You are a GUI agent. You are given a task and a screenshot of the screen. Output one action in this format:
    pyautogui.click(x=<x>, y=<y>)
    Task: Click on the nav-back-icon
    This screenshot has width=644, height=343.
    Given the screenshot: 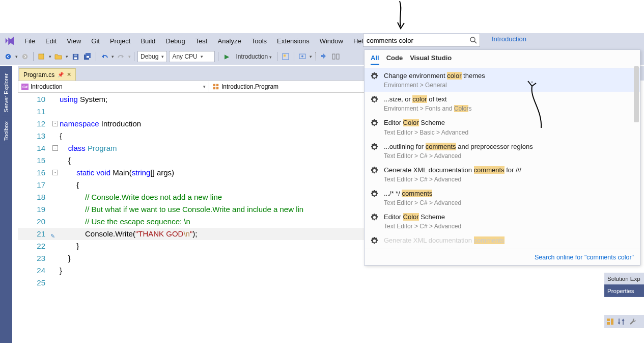 What is the action you would take?
    pyautogui.click(x=8, y=57)
    